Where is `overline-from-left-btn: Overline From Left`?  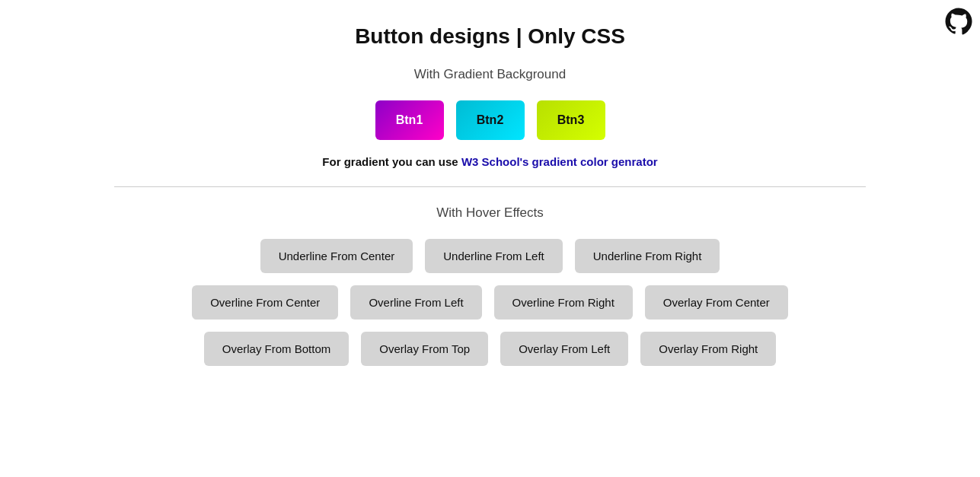 overline-from-left-btn: Overline From Left is located at coordinates (416, 303).